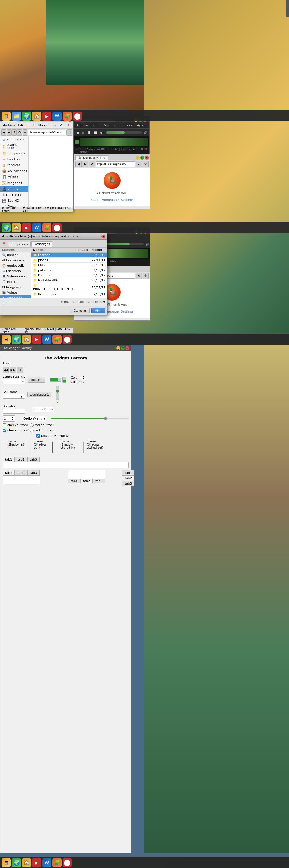 This screenshot has height=868, width=289. I want to click on menu-marcadores-1: Marcadores, so click(47, 125).